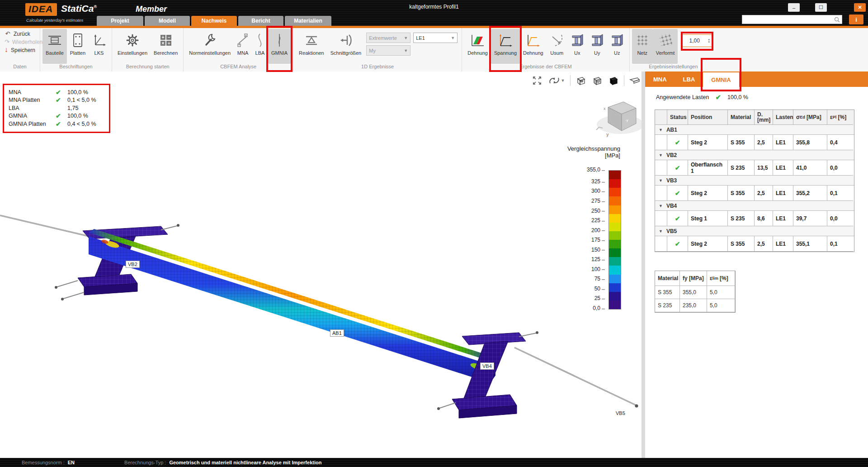  What do you see at coordinates (373, 51) in the screenshot?
I see `component-value: My` at bounding box center [373, 51].